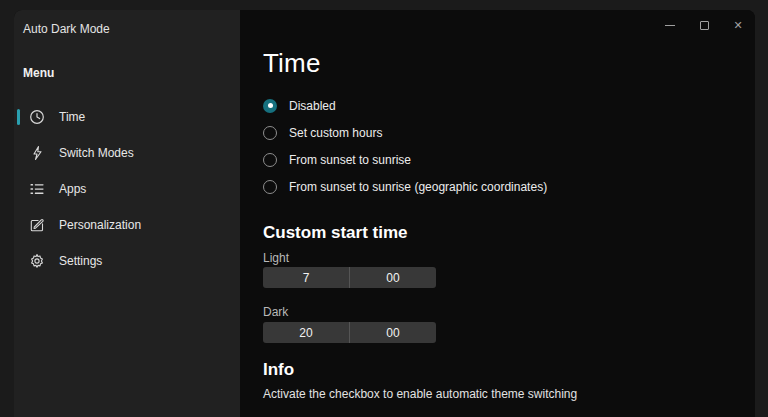  I want to click on maximize-icon, so click(704, 26).